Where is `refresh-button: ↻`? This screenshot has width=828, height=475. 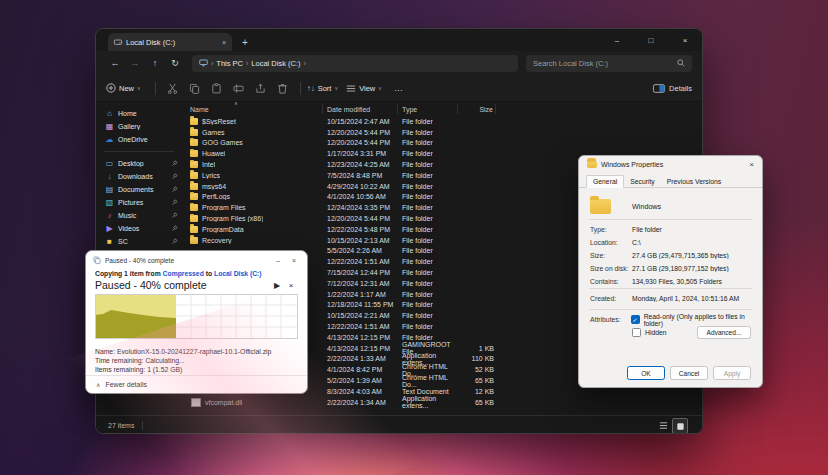 refresh-button: ↻ is located at coordinates (175, 63).